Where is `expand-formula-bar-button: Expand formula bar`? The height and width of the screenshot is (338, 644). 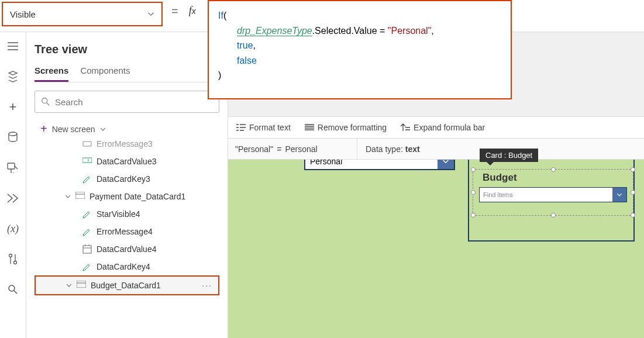
expand-formula-bar-button: Expand formula bar is located at coordinates (443, 127).